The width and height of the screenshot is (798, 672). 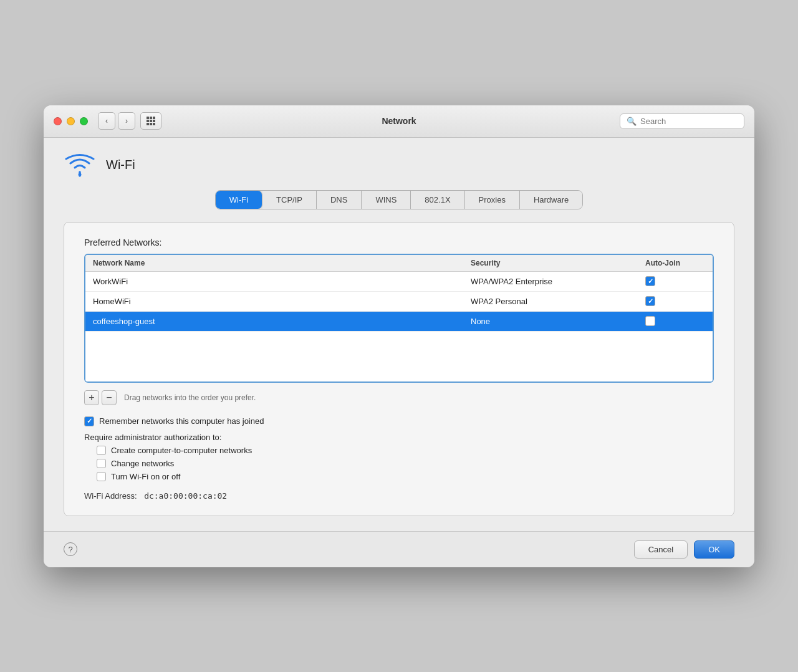 What do you see at coordinates (682, 121) in the screenshot?
I see `search-box: 🔍` at bounding box center [682, 121].